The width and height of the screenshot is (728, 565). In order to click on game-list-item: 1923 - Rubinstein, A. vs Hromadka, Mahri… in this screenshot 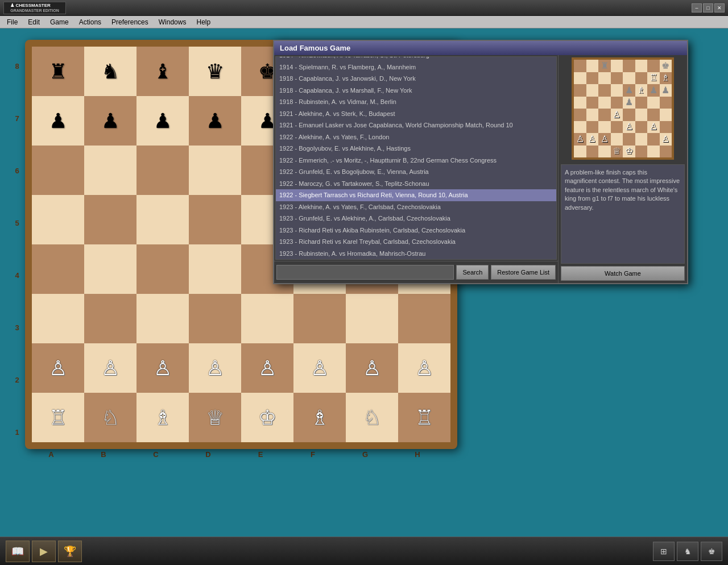, I will do `click(416, 254)`.